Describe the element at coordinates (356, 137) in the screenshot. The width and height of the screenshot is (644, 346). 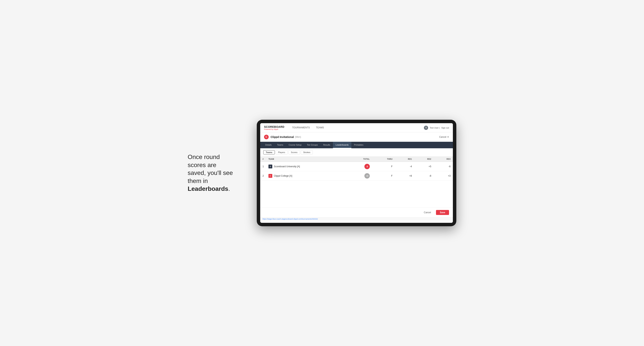
I see `tournament-header: C Clippd Invitational (Men) Cancel ✕` at that location.